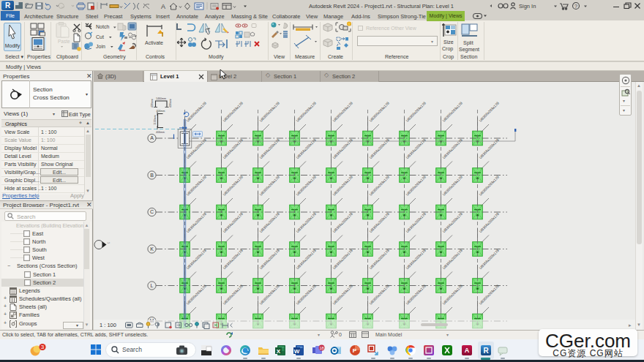 The image size is (644, 362). Describe the element at coordinates (297, 351) in the screenshot. I see `svg-text: W` at that location.